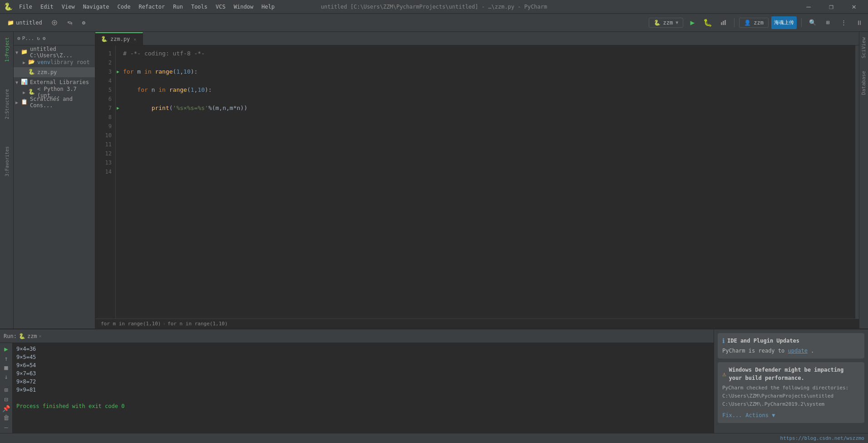  Describe the element at coordinates (6, 399) in the screenshot. I see `run-settings-button: ⊟` at that location.